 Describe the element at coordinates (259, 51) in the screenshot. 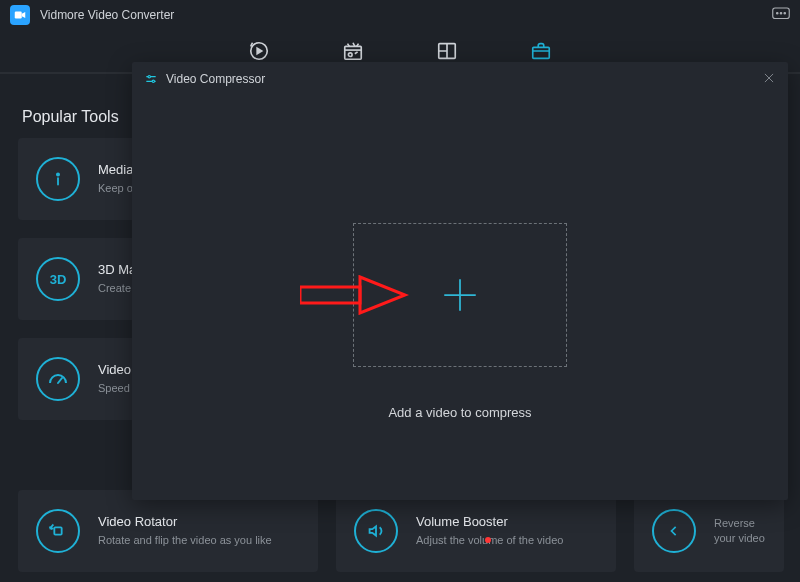

I see `tab-converter` at that location.